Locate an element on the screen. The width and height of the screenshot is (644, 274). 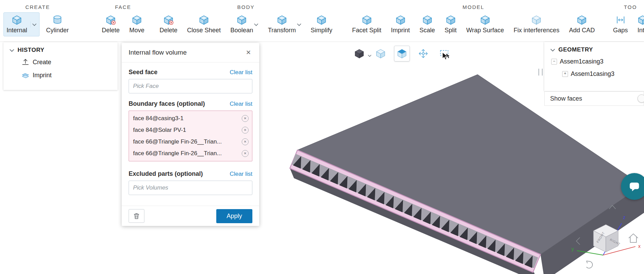
transparent-view-button is located at coordinates (381, 54).